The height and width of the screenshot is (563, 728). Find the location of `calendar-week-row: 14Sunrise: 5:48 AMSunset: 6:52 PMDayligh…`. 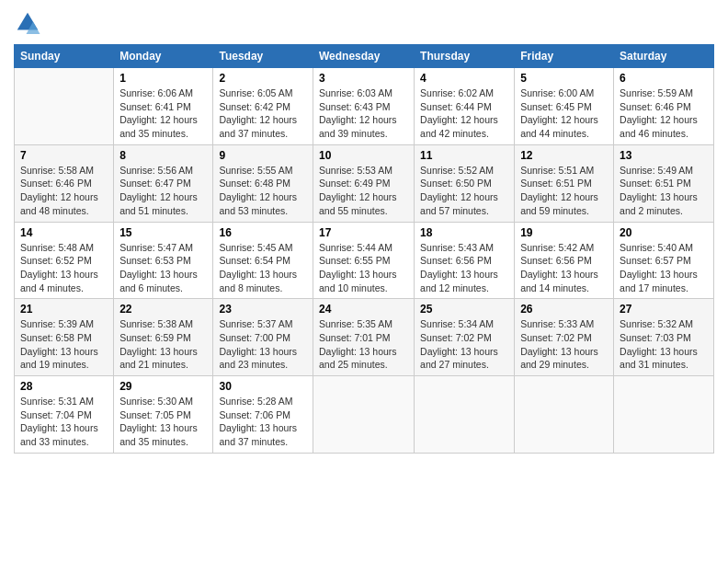

calendar-week-row: 14Sunrise: 5:48 AMSunset: 6:52 PMDayligh… is located at coordinates (364, 260).